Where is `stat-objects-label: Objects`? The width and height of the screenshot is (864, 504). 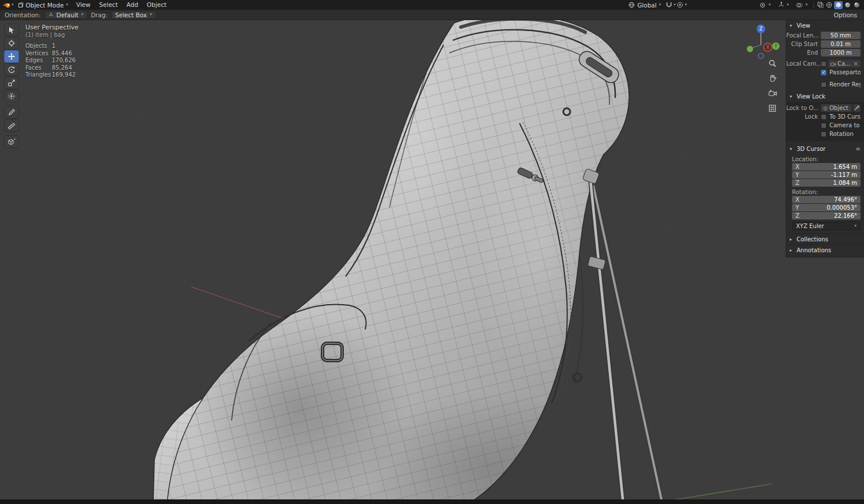
stat-objects-label: Objects is located at coordinates (39, 46).